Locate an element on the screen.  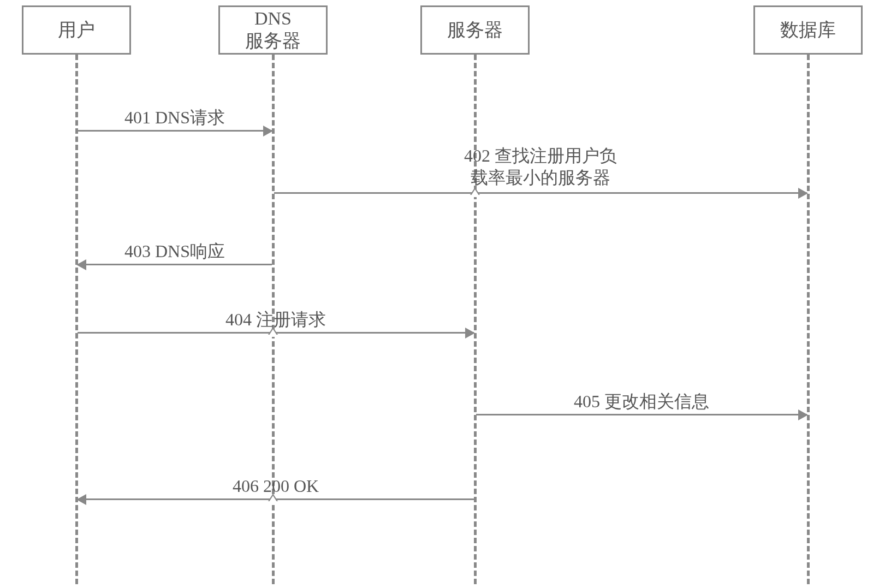
lifeline-database is located at coordinates (808, 319).